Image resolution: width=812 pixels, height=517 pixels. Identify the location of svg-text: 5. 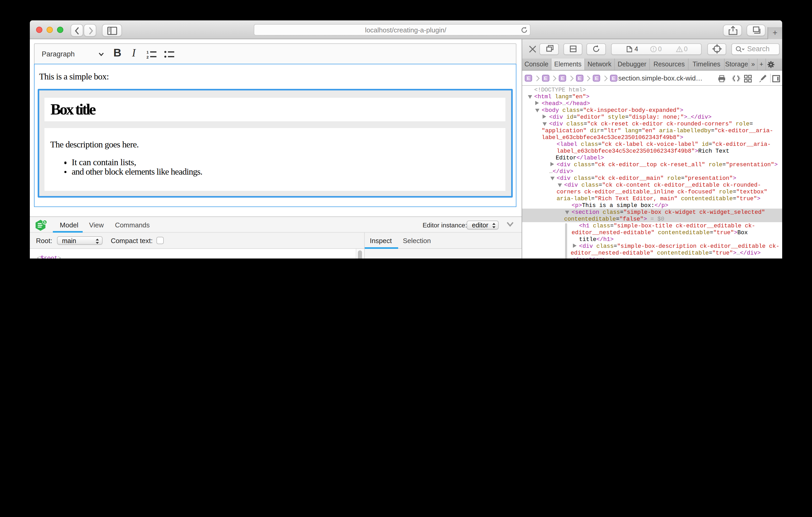
(45, 222).